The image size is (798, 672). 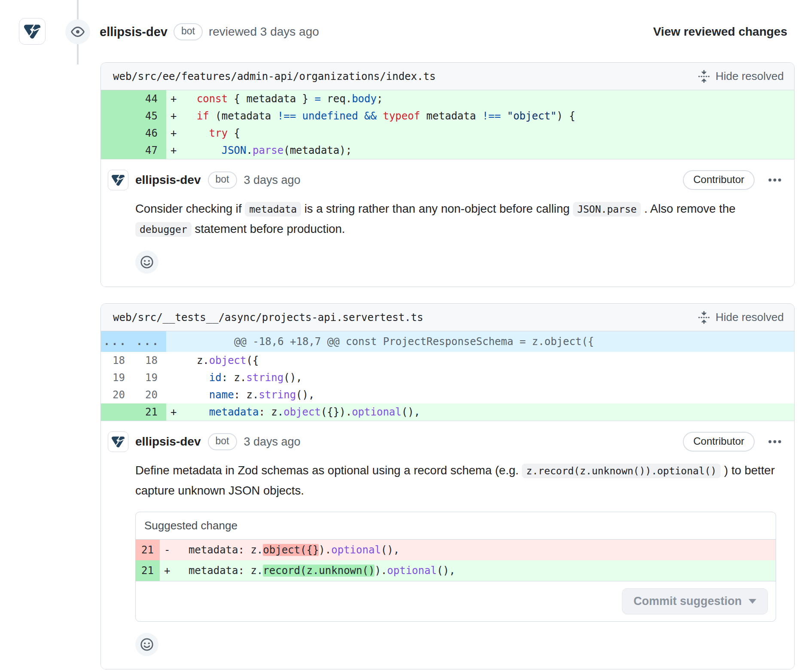 I want to click on code-token: JSON, so click(x=234, y=150).